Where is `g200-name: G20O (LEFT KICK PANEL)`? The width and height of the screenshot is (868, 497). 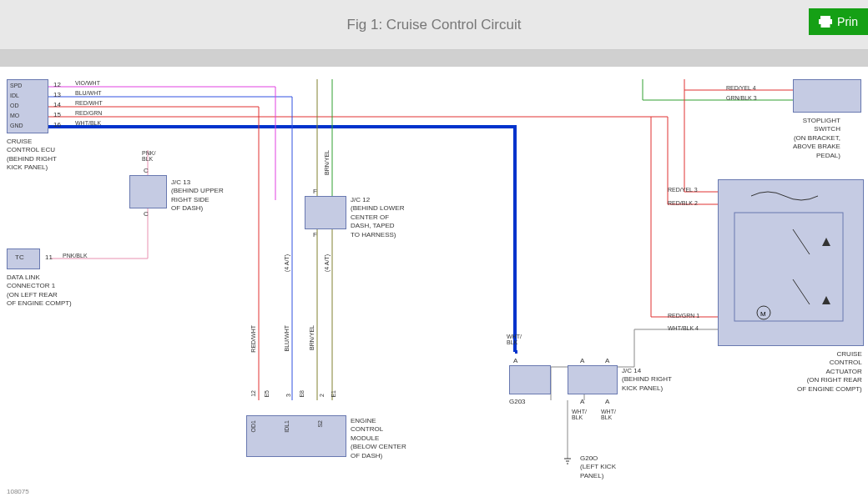
g200-name: G20O (LEFT KICK PANEL) is located at coordinates (598, 467).